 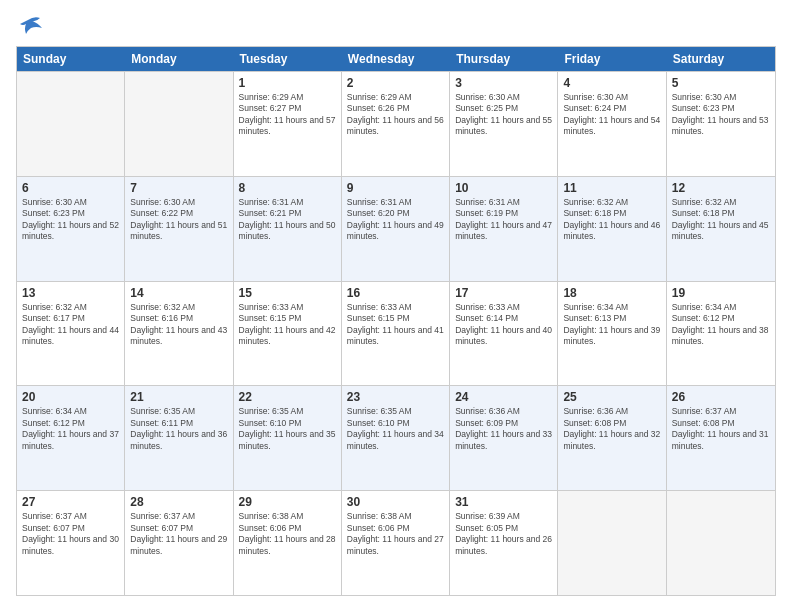 I want to click on calendar-cell: 27Sunrise: 6:37 AM Sunset: 6:07 PM Dayli…, so click(x=71, y=543).